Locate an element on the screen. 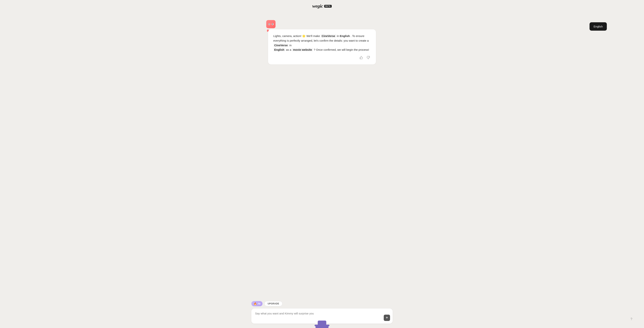 Image resolution: width=644 pixels, height=328 pixels. chat-input is located at coordinates (319, 316).